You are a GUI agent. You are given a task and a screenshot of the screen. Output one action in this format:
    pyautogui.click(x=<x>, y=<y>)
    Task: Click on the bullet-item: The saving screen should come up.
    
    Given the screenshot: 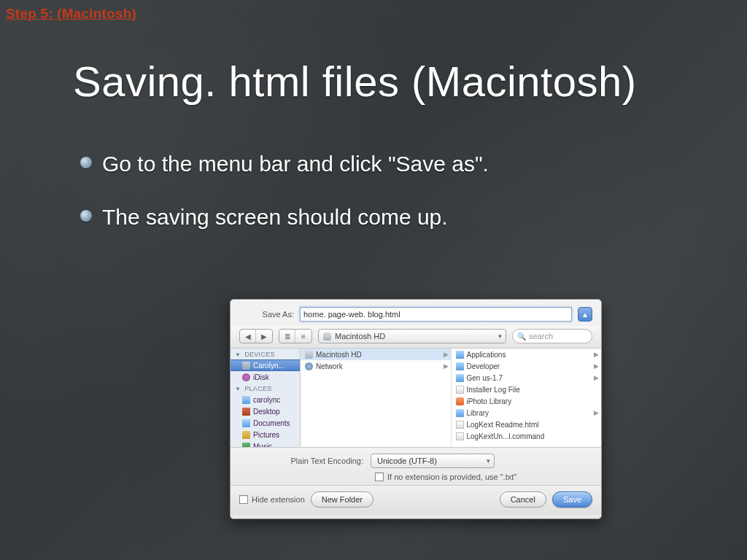 What is the action you would take?
    pyautogui.click(x=384, y=217)
    